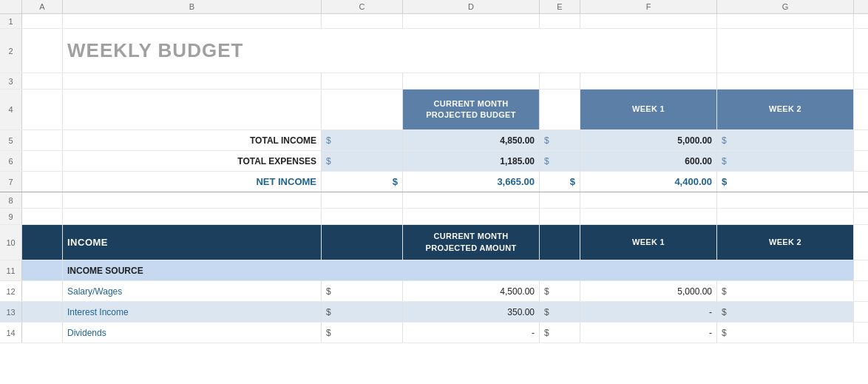  What do you see at coordinates (43, 161) in the screenshot?
I see `cell-6-a` at bounding box center [43, 161].